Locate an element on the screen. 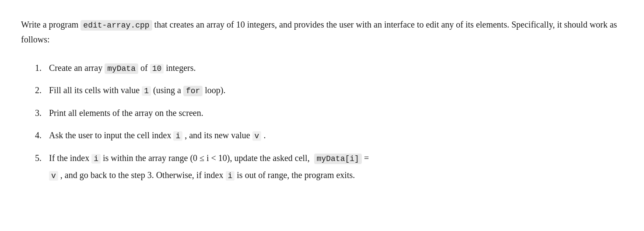 The image size is (644, 231). item-1-code-mydata: myData is located at coordinates (122, 69).